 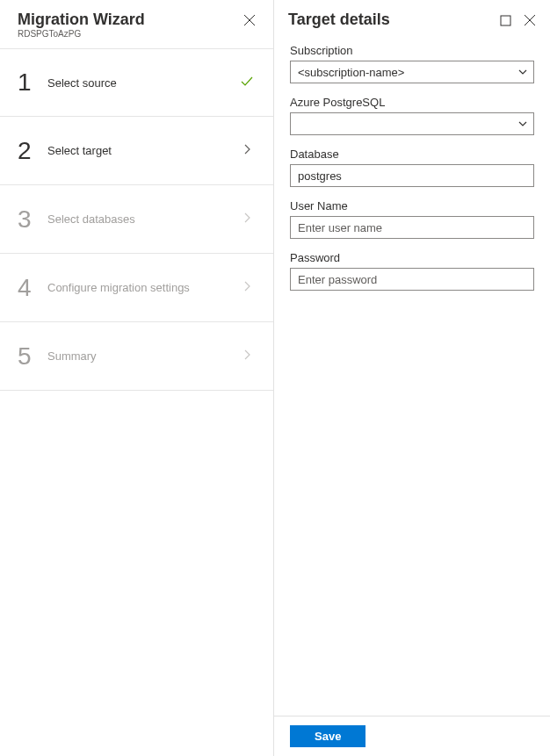 What do you see at coordinates (142, 356) in the screenshot?
I see `step-label: Summary` at bounding box center [142, 356].